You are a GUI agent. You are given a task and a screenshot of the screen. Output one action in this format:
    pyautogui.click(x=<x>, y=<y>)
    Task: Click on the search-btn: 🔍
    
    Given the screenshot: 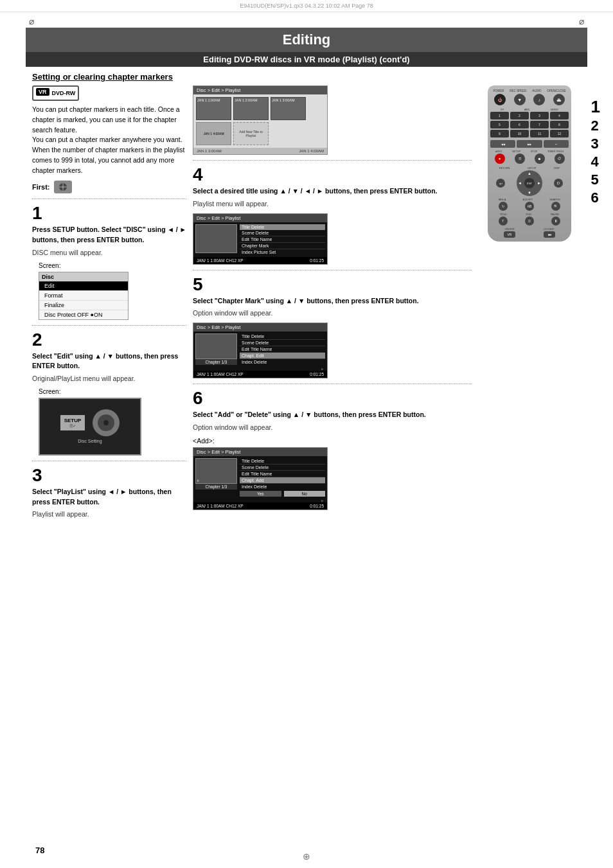 What is the action you would take?
    pyautogui.click(x=556, y=206)
    